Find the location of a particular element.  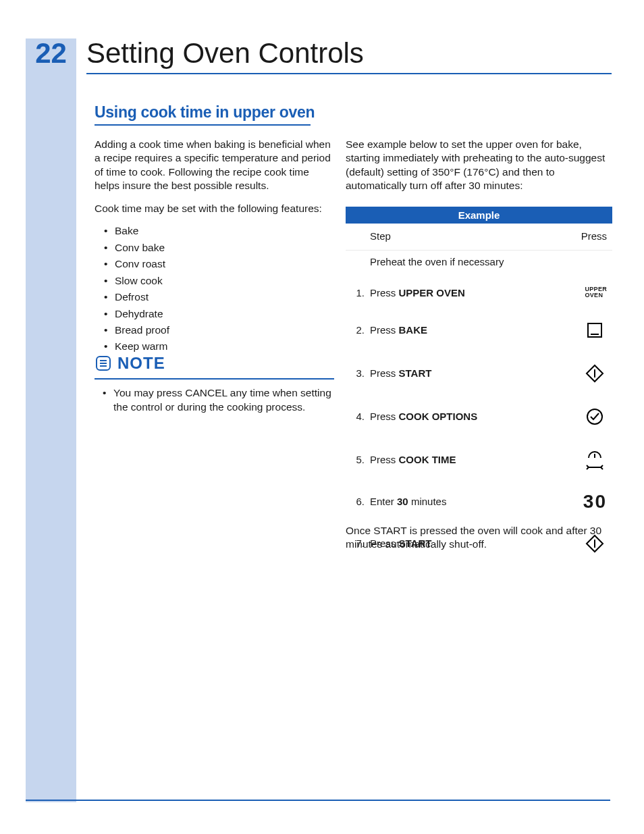

cook-time-icon is located at coordinates (595, 460).